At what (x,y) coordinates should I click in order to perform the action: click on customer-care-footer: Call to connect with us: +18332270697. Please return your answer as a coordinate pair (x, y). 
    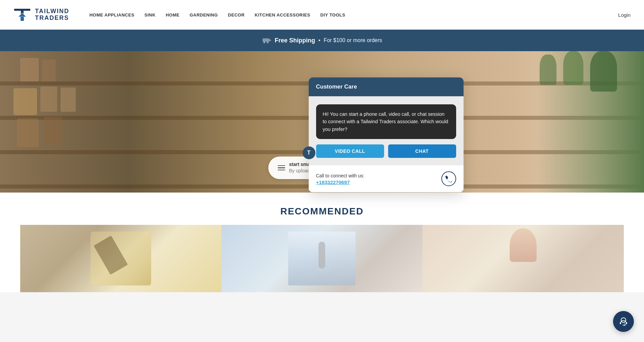
    Looking at the image, I should click on (386, 179).